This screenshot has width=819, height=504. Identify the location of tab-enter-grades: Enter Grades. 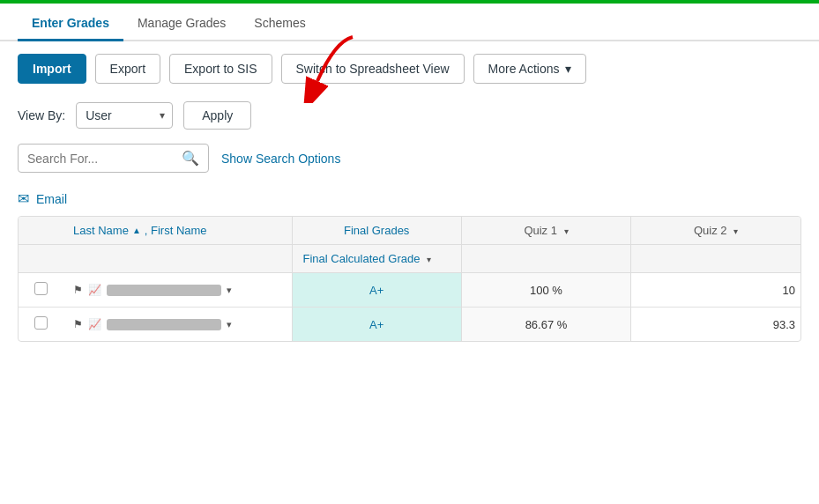
(71, 25).